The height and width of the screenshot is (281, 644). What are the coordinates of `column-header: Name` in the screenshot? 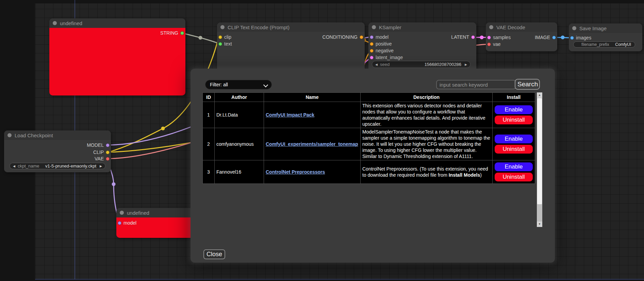 It's located at (312, 97).